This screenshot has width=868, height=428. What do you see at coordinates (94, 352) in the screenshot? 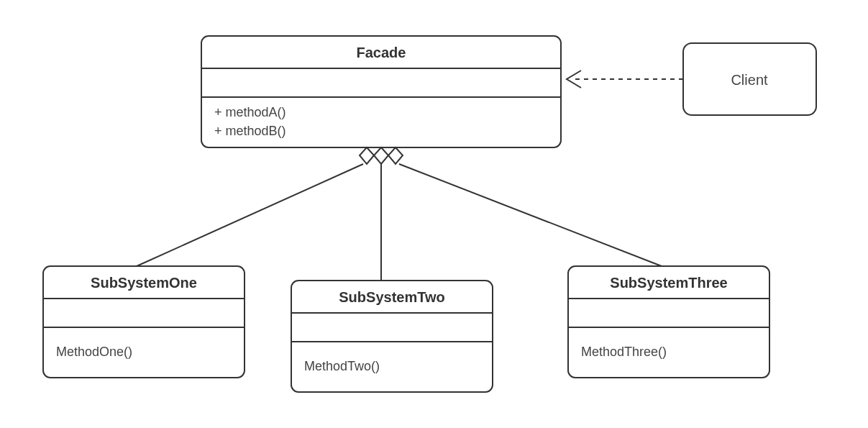
I see `subsystem-one-method: MethodOne()` at bounding box center [94, 352].